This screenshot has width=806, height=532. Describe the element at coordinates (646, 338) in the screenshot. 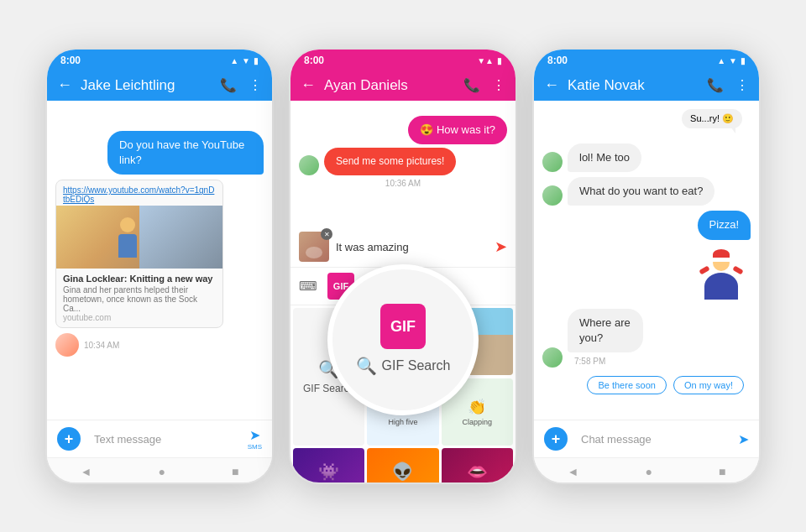

I see `phone3-message-row-4: Where are you? 7:58 PM` at that location.